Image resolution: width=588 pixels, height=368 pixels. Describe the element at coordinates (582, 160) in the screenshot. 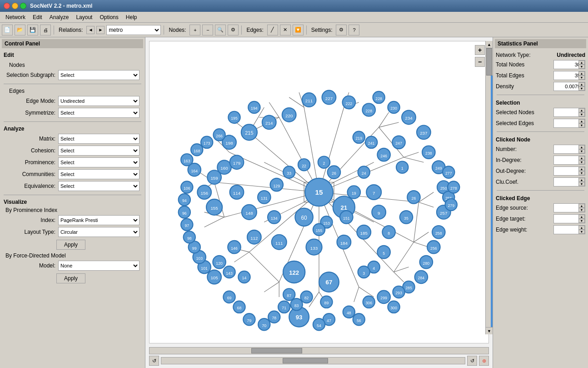

I see `in-degree-spinner: ▲ ▼` at that location.